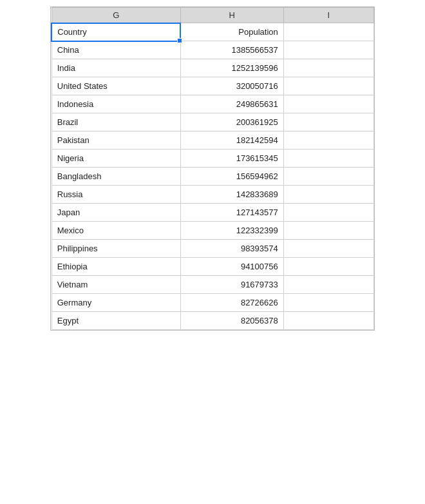 The image size is (425, 504). Describe the element at coordinates (212, 285) in the screenshot. I see `table-row: Vietnam91679733` at that location.